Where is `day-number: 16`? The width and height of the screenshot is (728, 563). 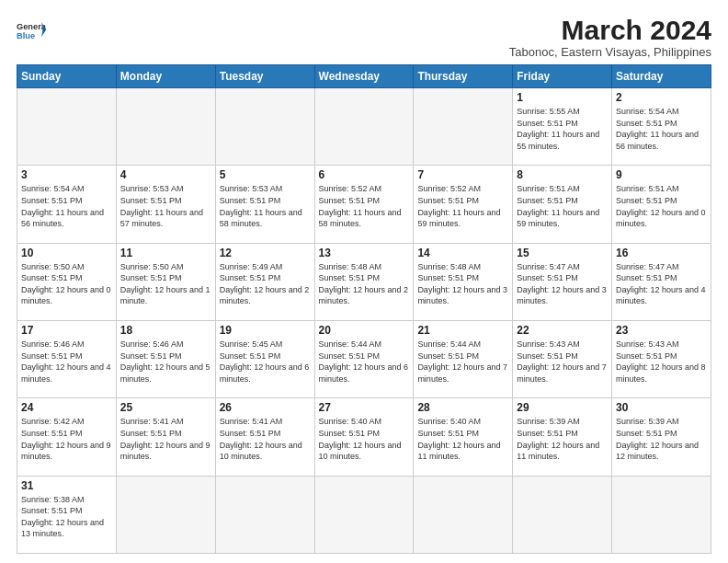
day-number: 16 is located at coordinates (662, 253).